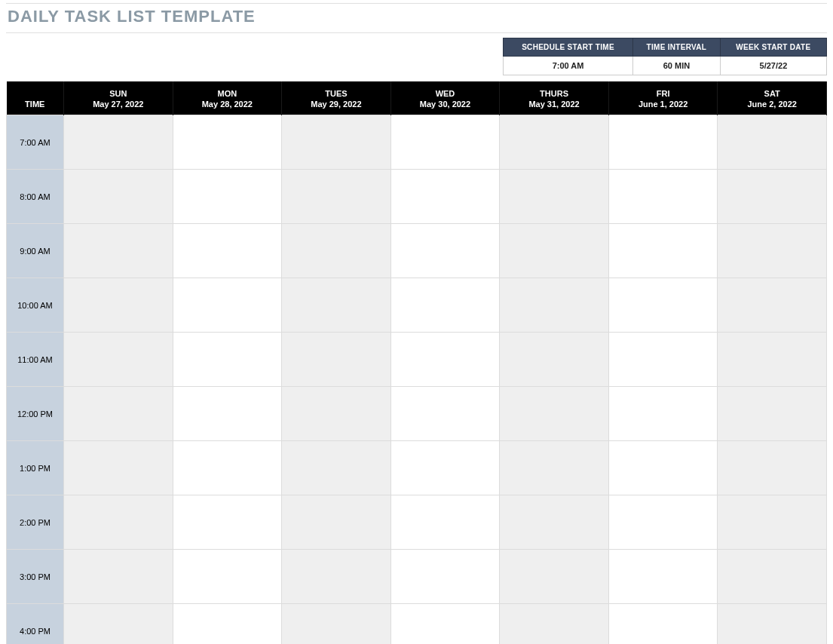 Image resolution: width=833 pixels, height=644 pixels. I want to click on day-date: May 31, 2022, so click(554, 104).